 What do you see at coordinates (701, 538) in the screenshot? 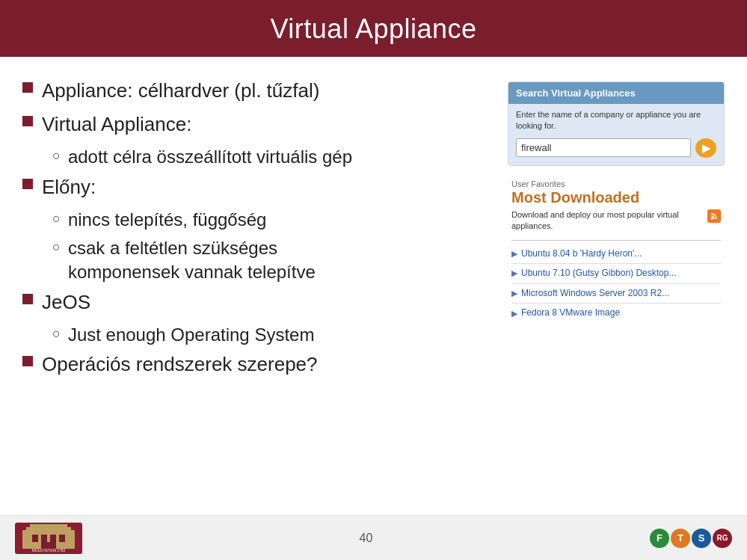
I see `logo-letter-s: S` at bounding box center [701, 538].